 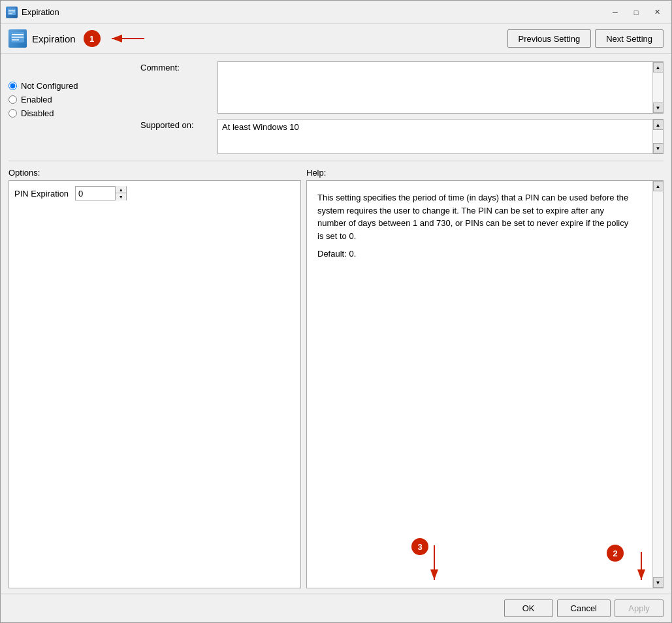 What do you see at coordinates (639, 609) in the screenshot?
I see `apply-button: Apply` at bounding box center [639, 609].